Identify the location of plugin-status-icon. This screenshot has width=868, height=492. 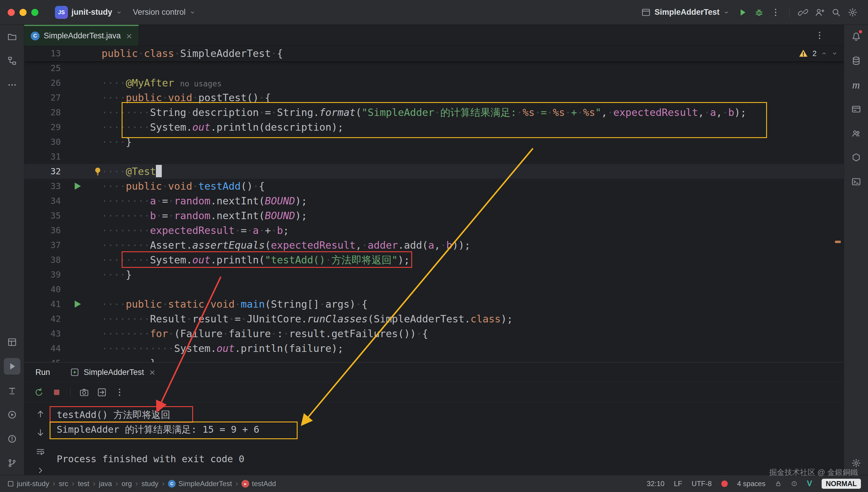
(724, 484).